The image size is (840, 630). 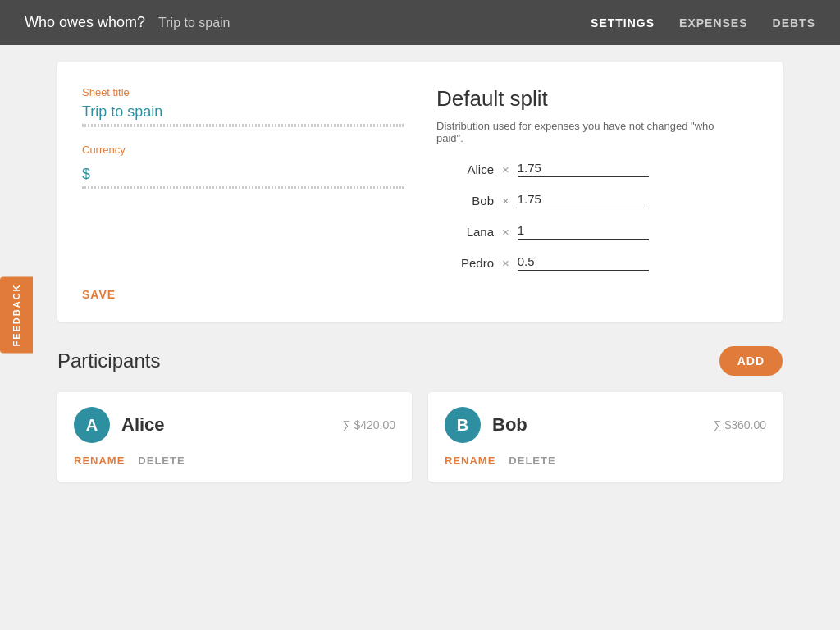 I want to click on rename-bob-button: RENAME, so click(x=470, y=461).